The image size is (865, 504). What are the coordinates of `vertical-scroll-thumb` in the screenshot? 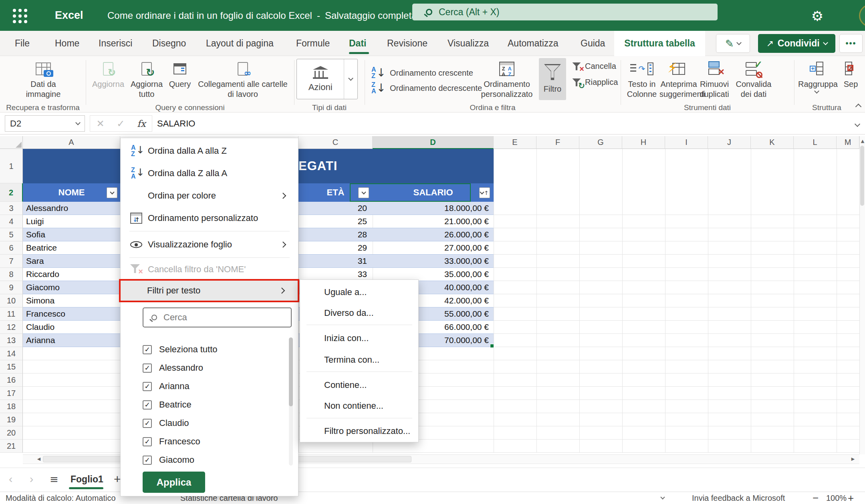 It's located at (862, 176).